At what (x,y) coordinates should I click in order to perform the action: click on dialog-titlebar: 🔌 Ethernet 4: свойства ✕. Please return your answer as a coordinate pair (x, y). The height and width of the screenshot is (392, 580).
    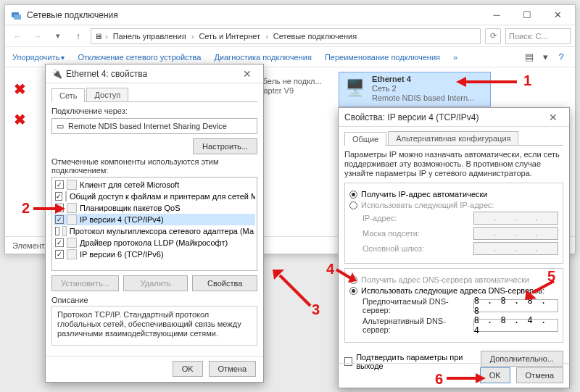
    Looking at the image, I should click on (154, 74).